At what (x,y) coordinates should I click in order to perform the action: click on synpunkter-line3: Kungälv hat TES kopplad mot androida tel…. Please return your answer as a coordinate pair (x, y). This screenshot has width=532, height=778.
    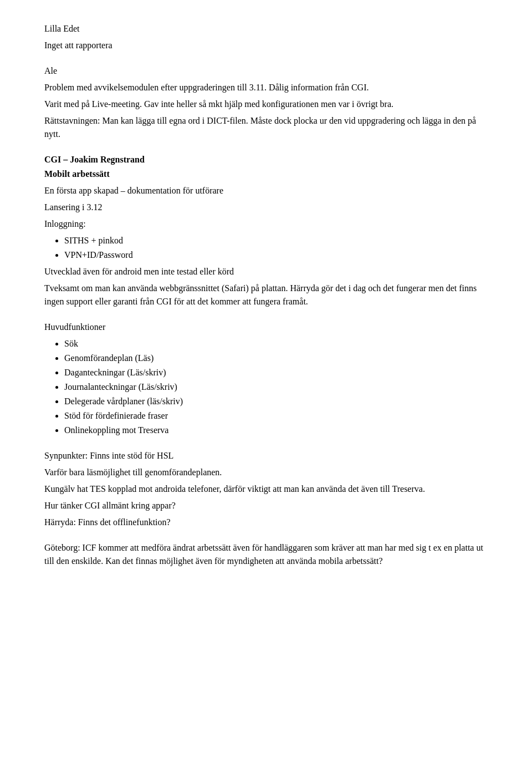
    Looking at the image, I should click on (266, 489).